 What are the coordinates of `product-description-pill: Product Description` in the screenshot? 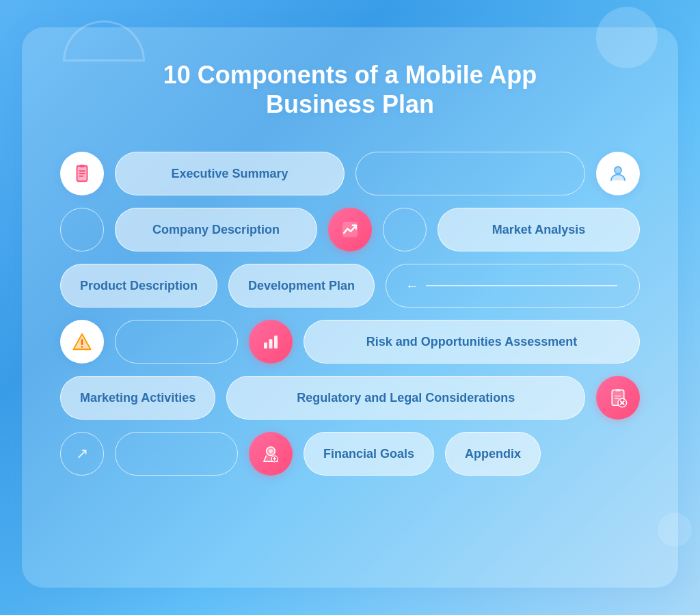 It's located at (139, 286).